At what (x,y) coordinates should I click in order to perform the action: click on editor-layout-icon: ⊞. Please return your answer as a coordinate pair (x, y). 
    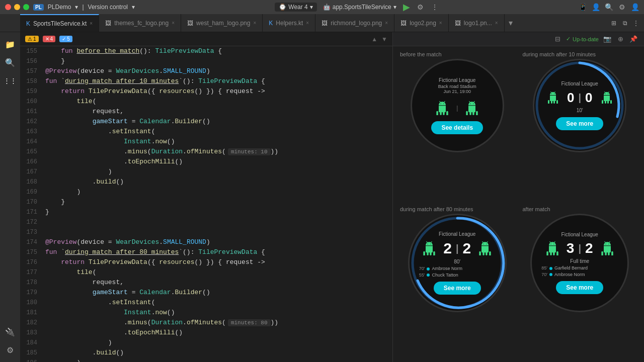
    Looking at the image, I should click on (614, 23).